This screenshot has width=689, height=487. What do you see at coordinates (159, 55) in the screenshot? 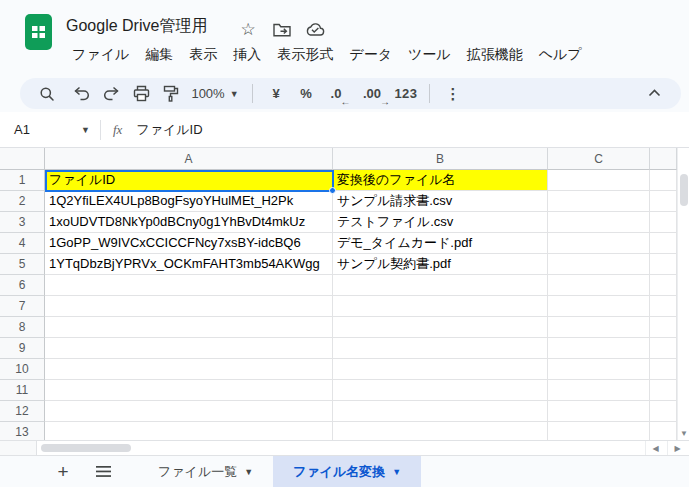
I see `menu-item-1: 編集` at bounding box center [159, 55].